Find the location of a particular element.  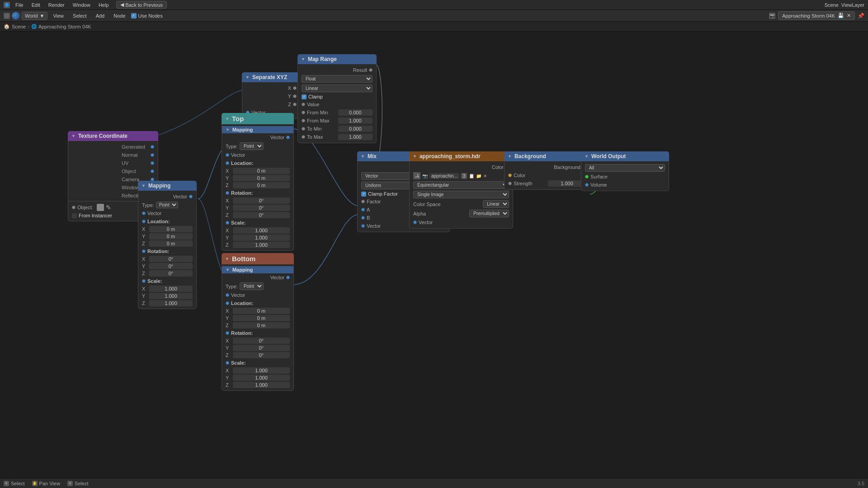

rot-y-val: 0° is located at coordinates (171, 266).